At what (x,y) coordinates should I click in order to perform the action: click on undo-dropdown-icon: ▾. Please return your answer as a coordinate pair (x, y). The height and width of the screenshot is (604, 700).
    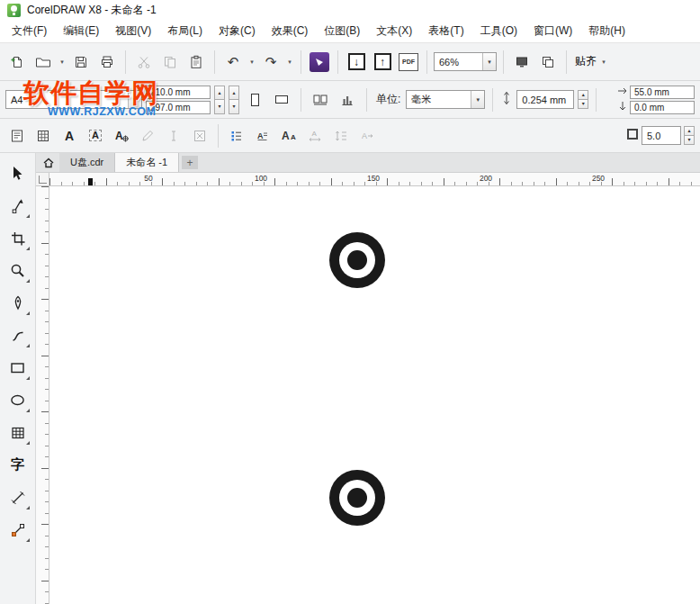
    Looking at the image, I should click on (252, 62).